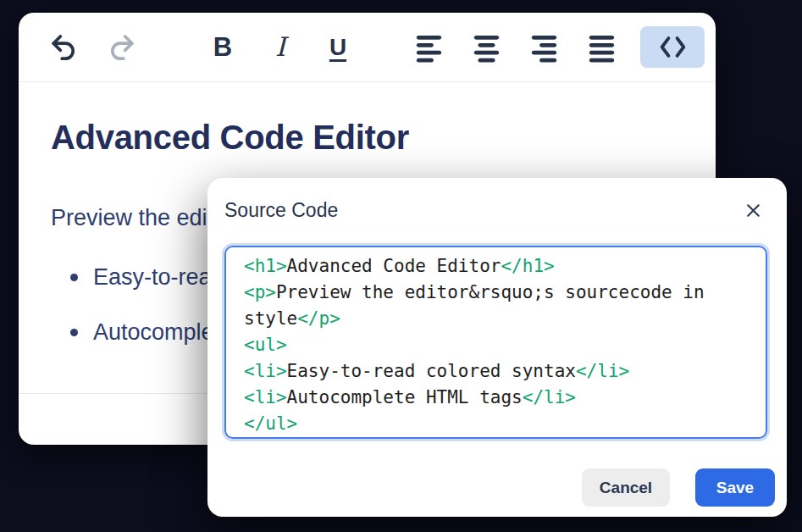 This screenshot has width=802, height=532. I want to click on redo-icon, so click(122, 47).